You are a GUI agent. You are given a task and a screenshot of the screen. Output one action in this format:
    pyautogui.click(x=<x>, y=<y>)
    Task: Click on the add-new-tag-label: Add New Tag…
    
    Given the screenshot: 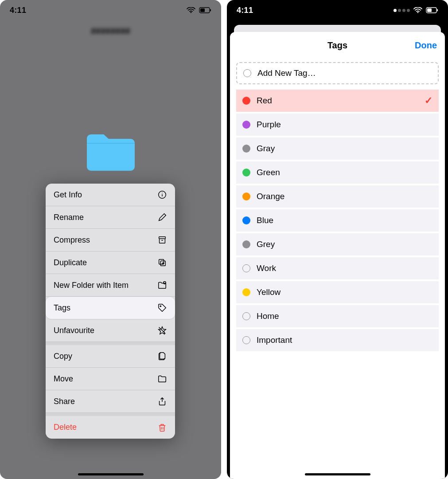 What is the action you would take?
    pyautogui.click(x=287, y=73)
    